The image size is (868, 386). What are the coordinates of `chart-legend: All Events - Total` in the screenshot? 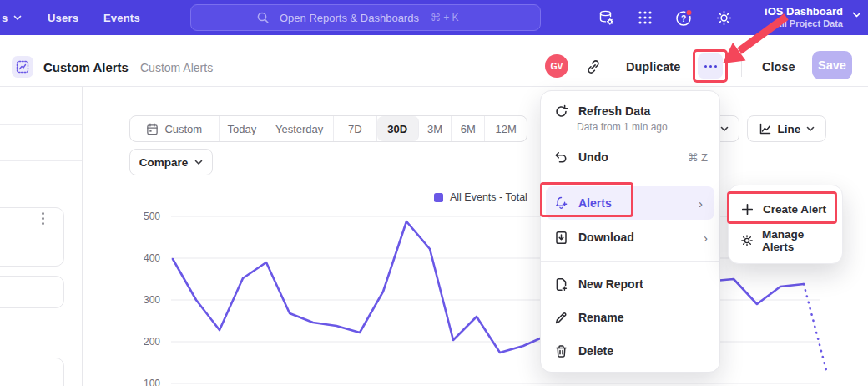 It's located at (481, 197).